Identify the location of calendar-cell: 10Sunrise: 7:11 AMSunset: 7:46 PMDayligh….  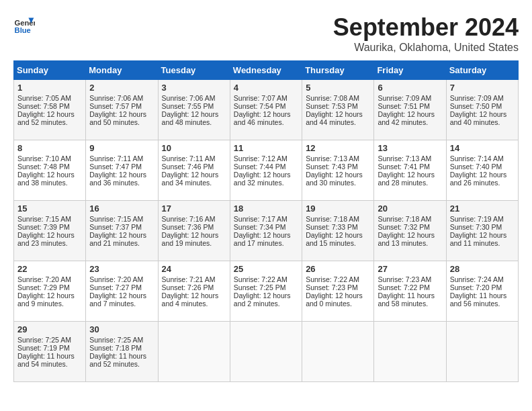
(193, 171).